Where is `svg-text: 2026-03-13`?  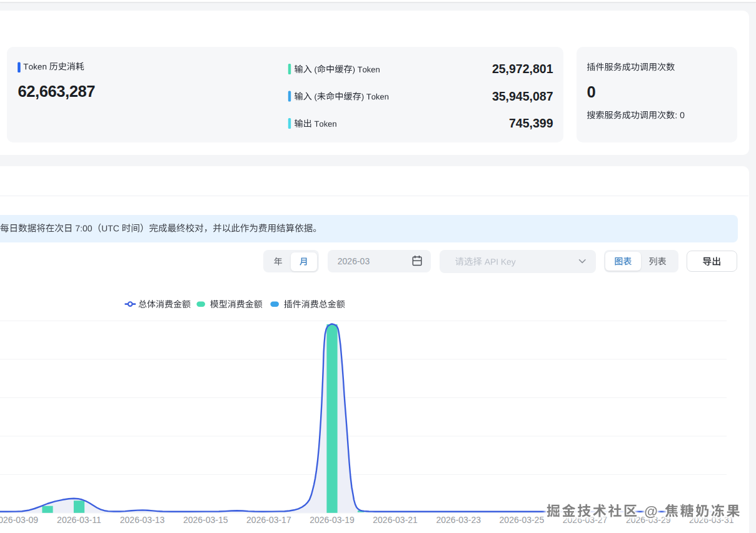
svg-text: 2026-03-13 is located at coordinates (143, 520).